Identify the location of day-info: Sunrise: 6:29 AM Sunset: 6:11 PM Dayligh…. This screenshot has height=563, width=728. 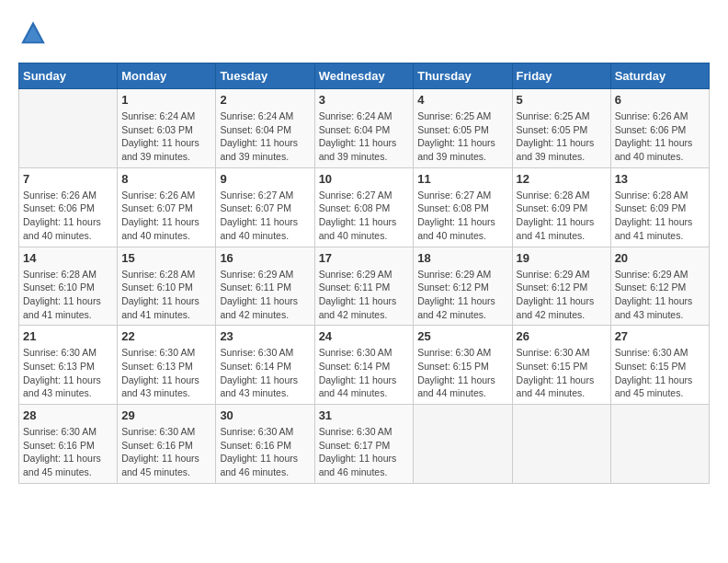
(364, 294).